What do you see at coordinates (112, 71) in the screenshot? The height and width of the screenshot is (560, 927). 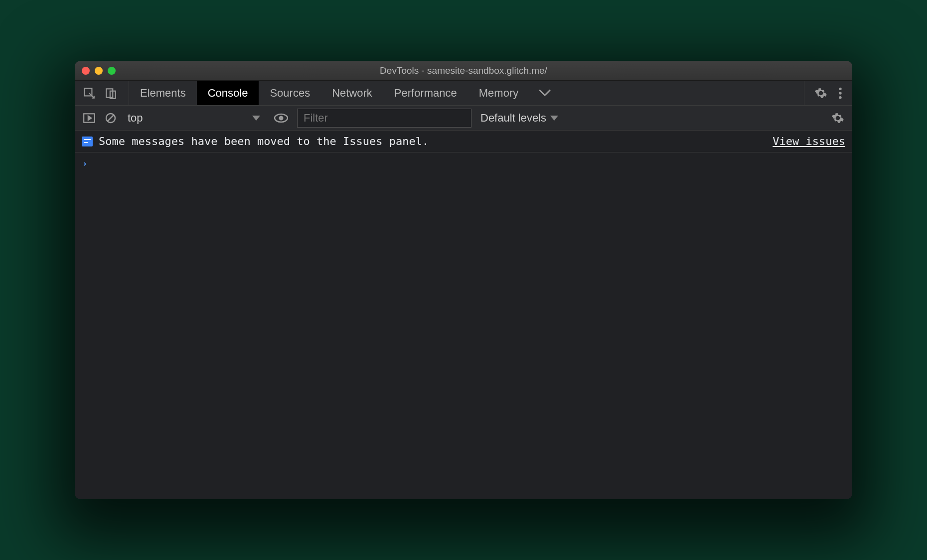 I see `maximize-window-button` at bounding box center [112, 71].